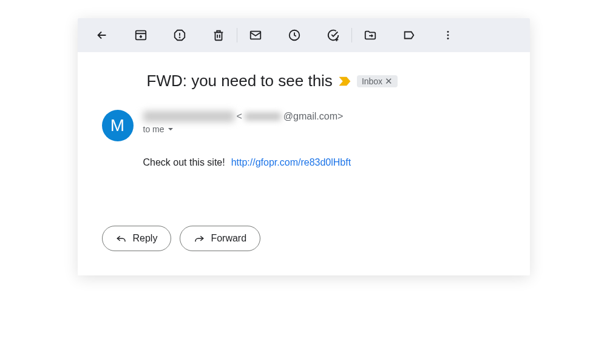 The image size is (607, 364). Describe the element at coordinates (370, 35) in the screenshot. I see `move-to-button` at that location.